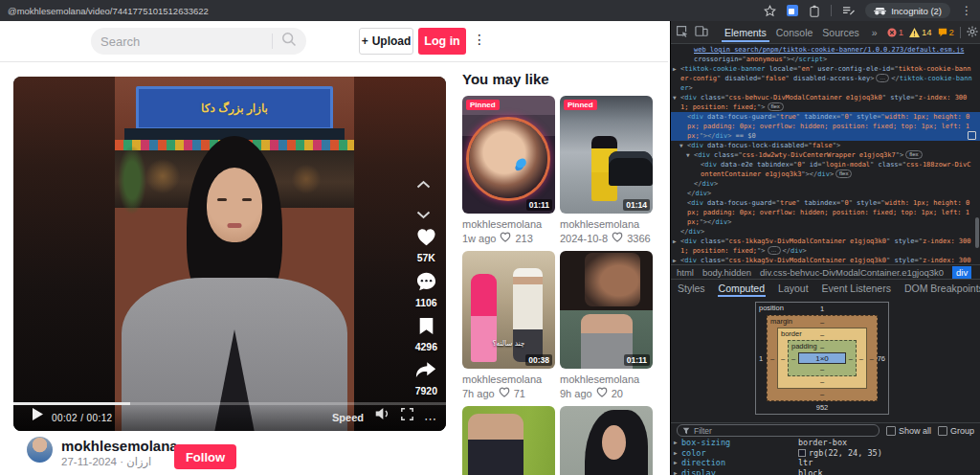 This screenshot has width=980, height=475. What do you see at coordinates (38, 416) in the screenshot?
I see `play-button` at bounding box center [38, 416].